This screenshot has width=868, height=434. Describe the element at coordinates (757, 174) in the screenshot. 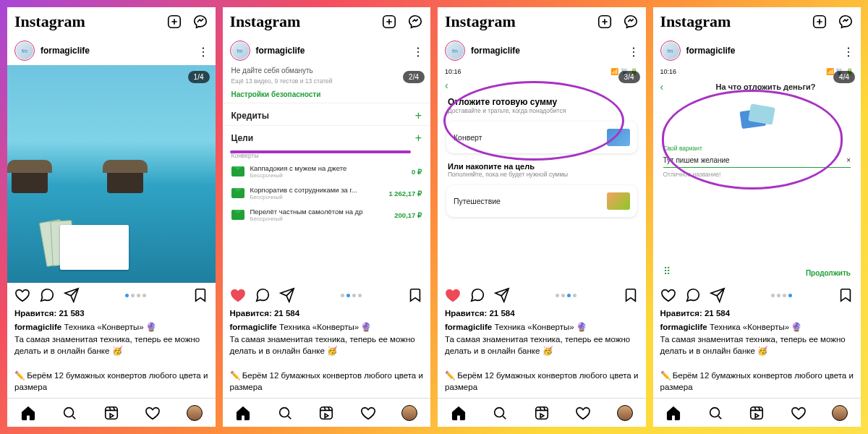

I see `input-hint: Отличное название!` at that location.